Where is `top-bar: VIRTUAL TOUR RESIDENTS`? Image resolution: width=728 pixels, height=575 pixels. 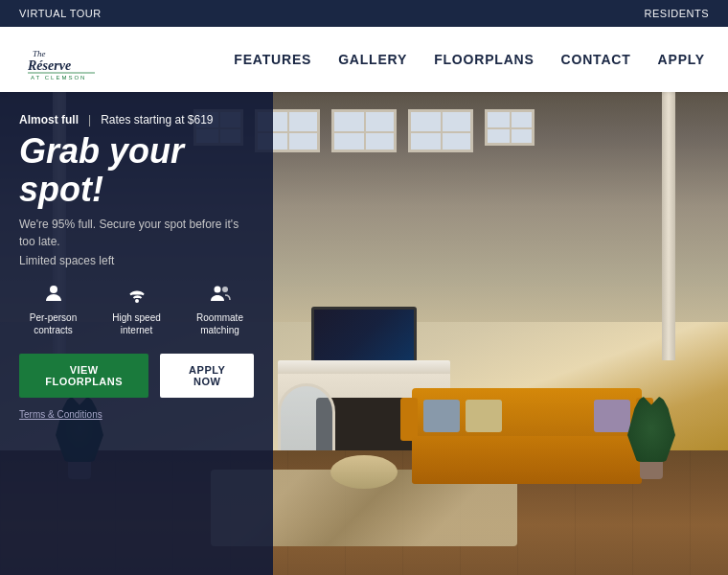 top-bar: VIRTUAL TOUR RESIDENTS is located at coordinates (364, 13).